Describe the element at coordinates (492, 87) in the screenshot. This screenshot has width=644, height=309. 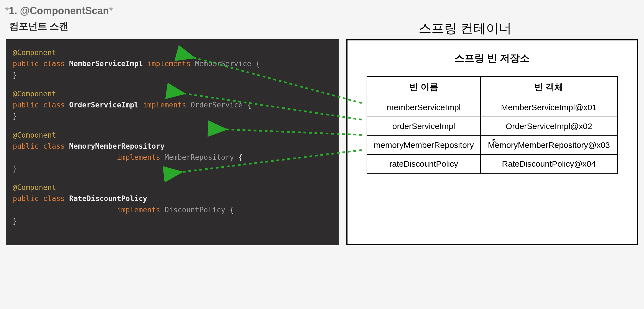
I see `table-header-row: 빈 이름 빈 객체` at that location.